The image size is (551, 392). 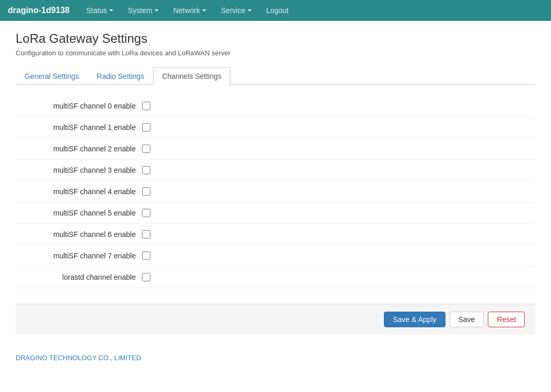 What do you see at coordinates (276, 127) in the screenshot?
I see `form-row: multiSF channel 1 enable` at bounding box center [276, 127].